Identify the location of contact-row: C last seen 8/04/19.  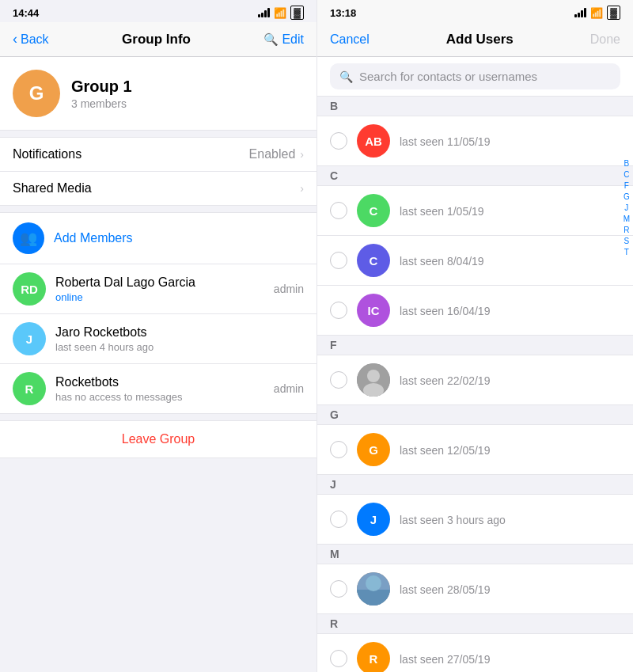
(475, 261).